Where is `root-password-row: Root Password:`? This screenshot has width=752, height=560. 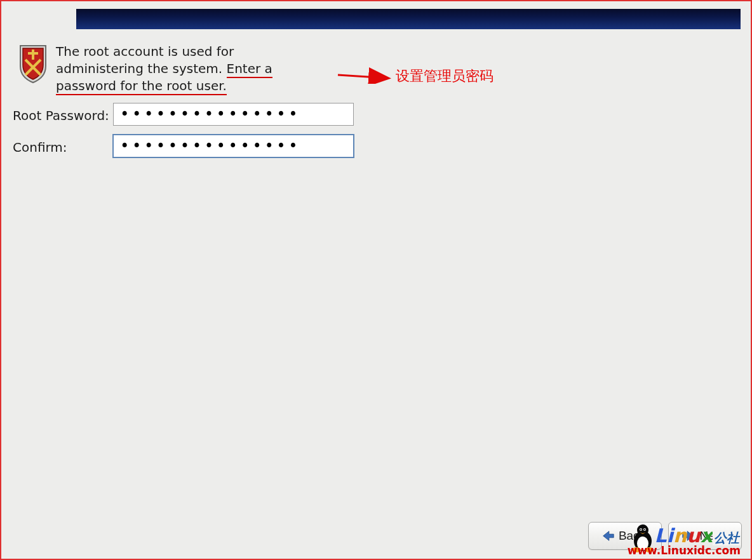 root-password-row: Root Password: is located at coordinates (183, 114).